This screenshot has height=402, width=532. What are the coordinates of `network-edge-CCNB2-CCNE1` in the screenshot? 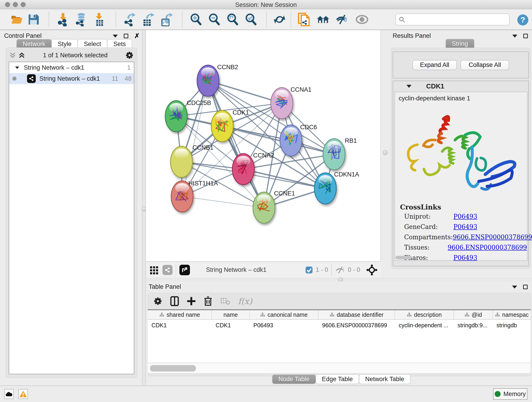 It's located at (236, 144).